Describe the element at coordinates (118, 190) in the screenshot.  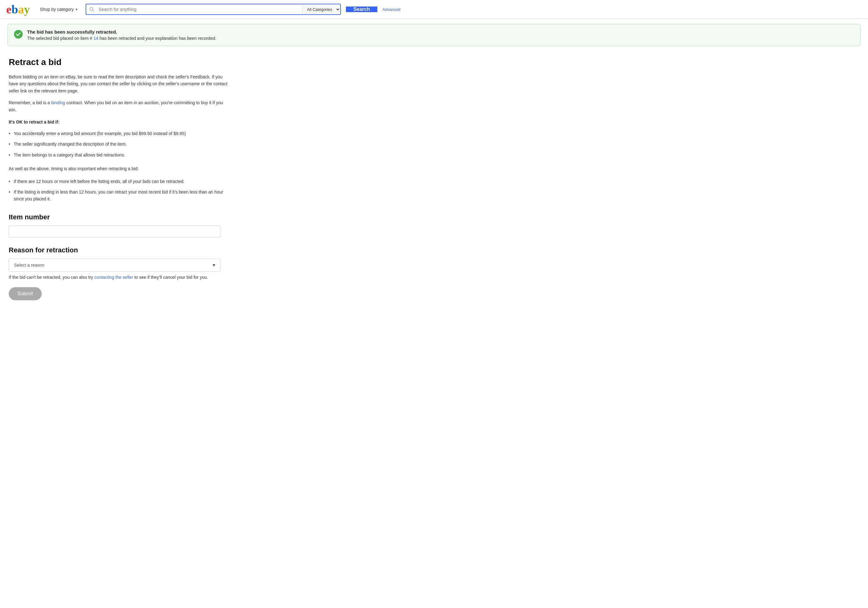
I see `timing-list: If there are 12 hours or more left befor…` at that location.